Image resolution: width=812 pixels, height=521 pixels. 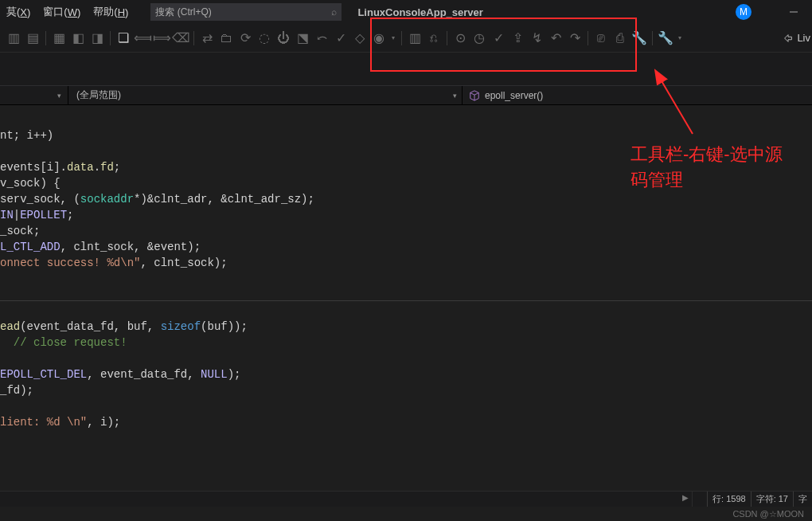 I want to click on tool-icon: ◨, so click(x=97, y=38).